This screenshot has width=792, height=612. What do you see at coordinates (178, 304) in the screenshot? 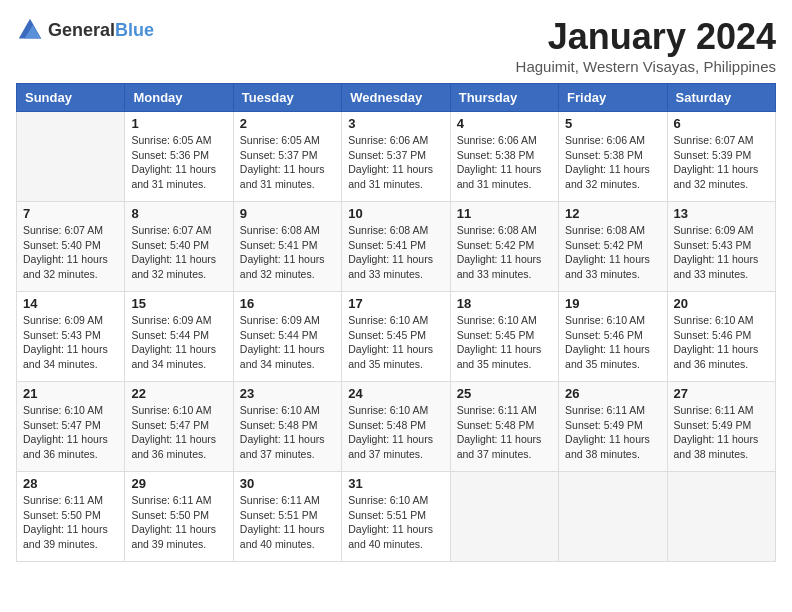
I see `day-number: 15` at bounding box center [178, 304].